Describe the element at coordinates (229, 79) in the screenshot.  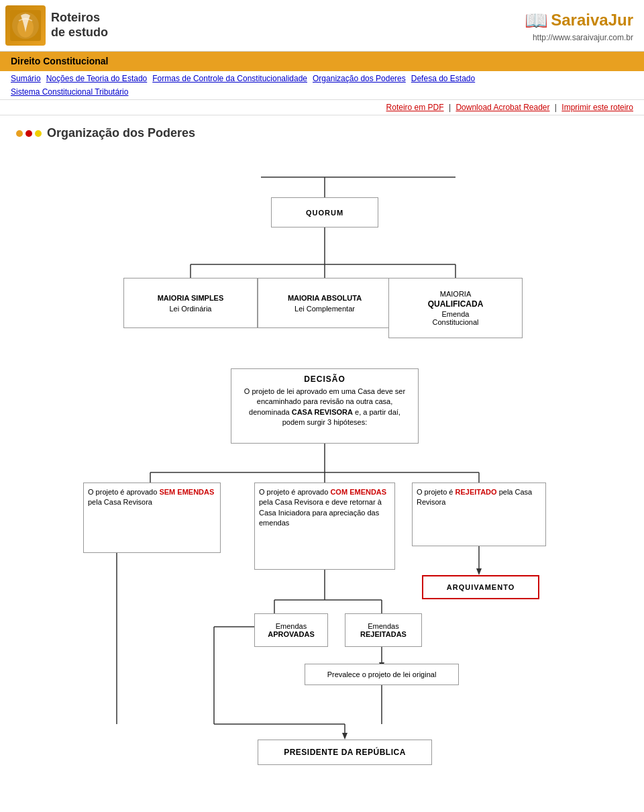
I see `nav-formas: Formas de Controle da Constitucionalidad…` at that location.